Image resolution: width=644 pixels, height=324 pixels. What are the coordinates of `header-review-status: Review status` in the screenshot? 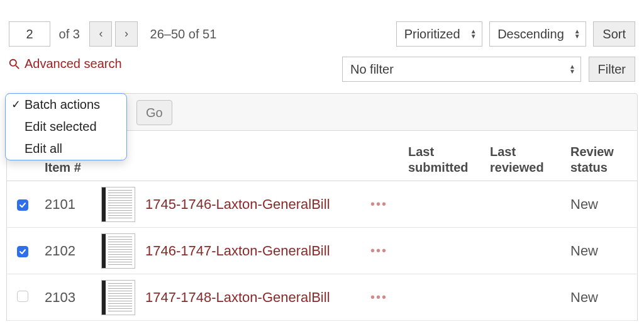 It's located at (601, 160).